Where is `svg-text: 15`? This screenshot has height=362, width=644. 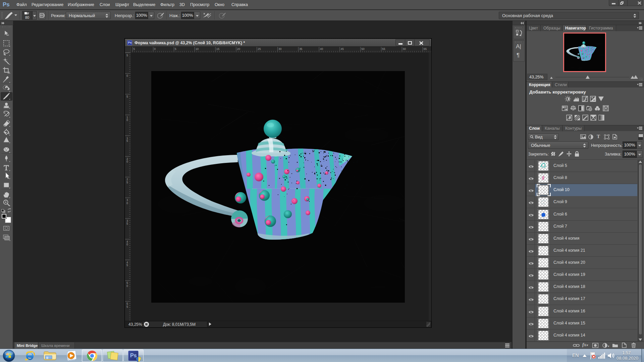
svg-text: 15 is located at coordinates (218, 49).